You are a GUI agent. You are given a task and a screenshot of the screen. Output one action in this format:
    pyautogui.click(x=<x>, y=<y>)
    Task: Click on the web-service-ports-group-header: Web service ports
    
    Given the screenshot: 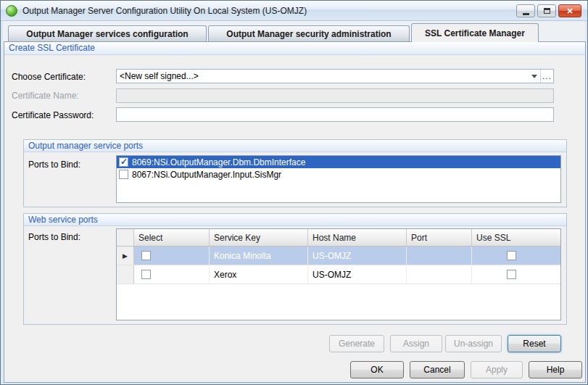 What is the action you would take?
    pyautogui.click(x=295, y=220)
    